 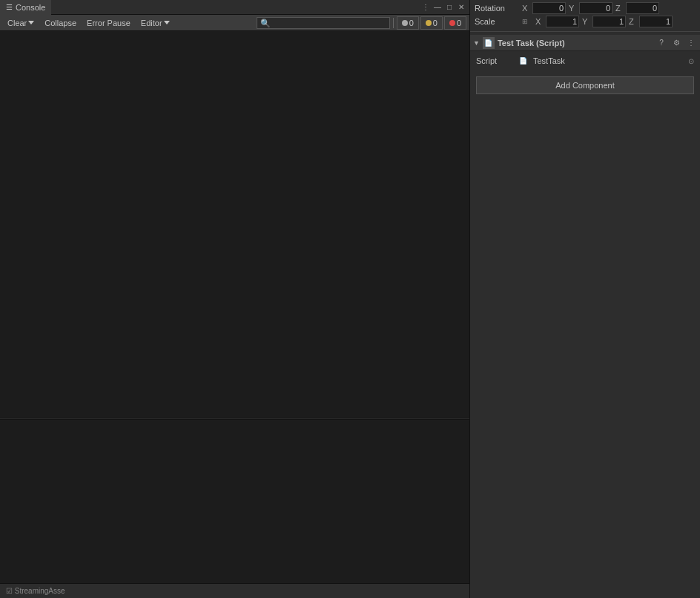 What do you see at coordinates (585, 85) in the screenshot?
I see `add-component-area: Add Component` at bounding box center [585, 85].